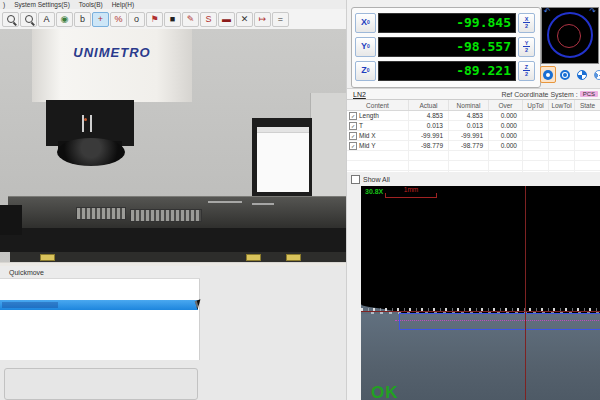 The image size is (600, 400). Describe the element at coordinates (91, 124) in the screenshot. I see `probe-pin` at that location.